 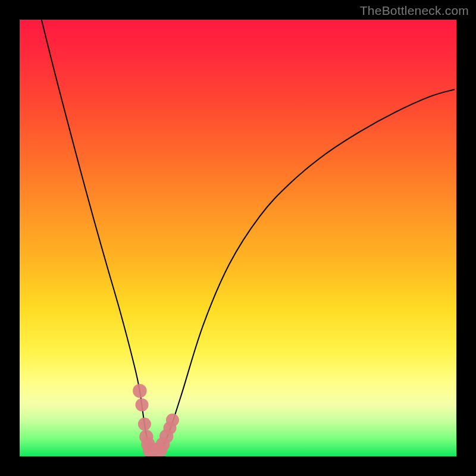 What do you see at coordinates (156, 420) in the screenshot?
I see `highlight-markers-group` at bounding box center [156, 420].